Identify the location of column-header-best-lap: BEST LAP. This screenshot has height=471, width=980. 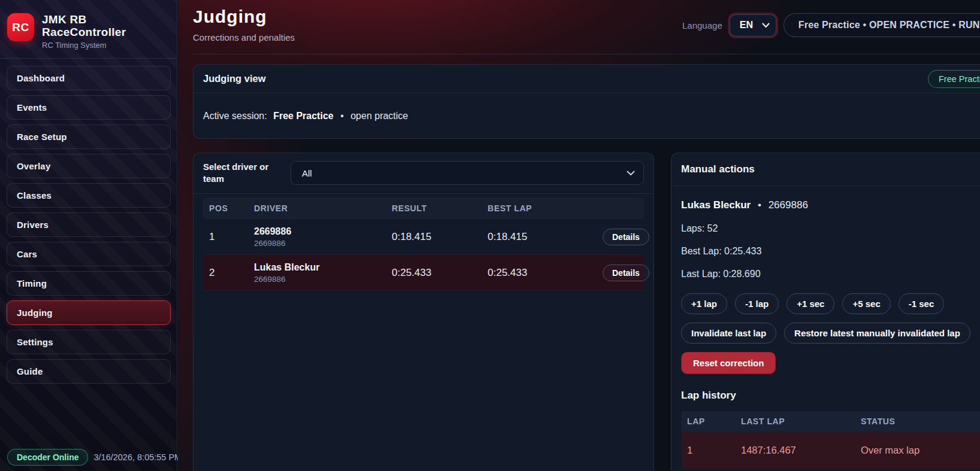
(530, 208).